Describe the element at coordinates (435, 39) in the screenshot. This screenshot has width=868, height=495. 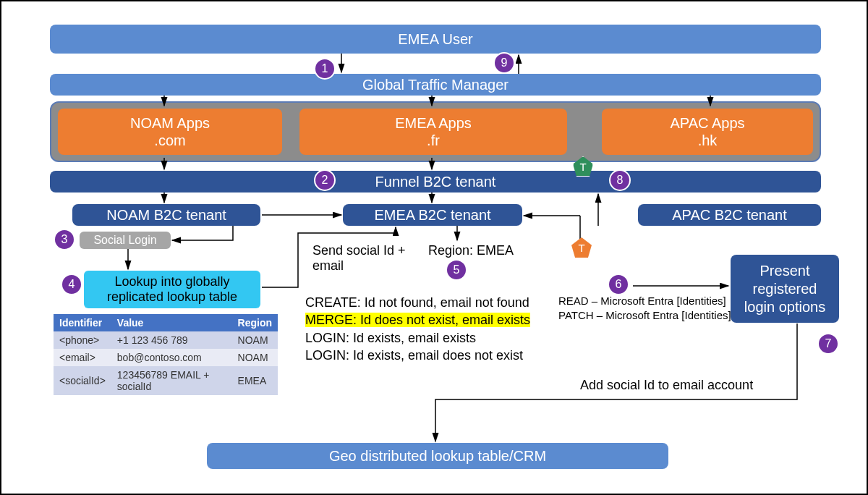
I see `emea-user-label: EMEA User` at that location.